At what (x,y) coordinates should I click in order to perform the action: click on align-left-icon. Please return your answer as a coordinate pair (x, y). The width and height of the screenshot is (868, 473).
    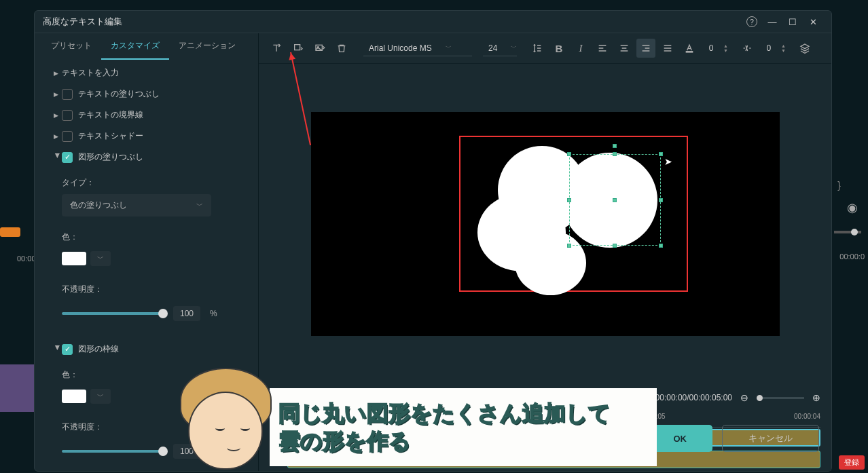
    Looking at the image, I should click on (602, 48).